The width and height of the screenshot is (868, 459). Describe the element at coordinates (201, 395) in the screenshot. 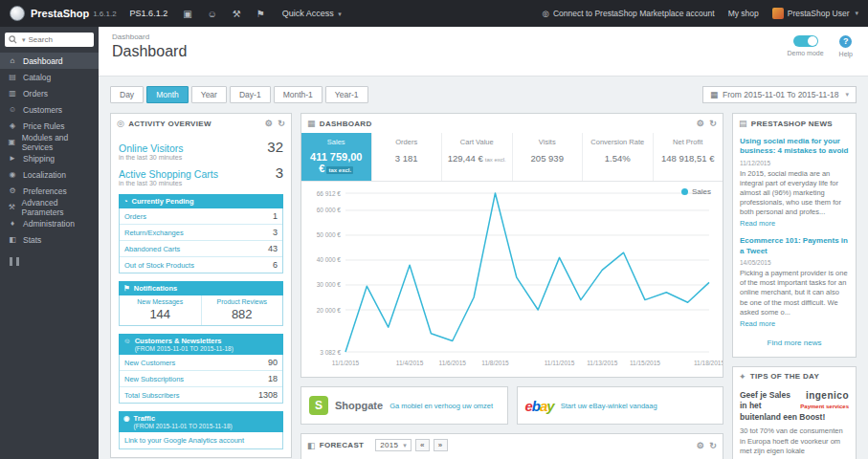

I see `total-subscribers-row: Total Subscribers 1308` at that location.